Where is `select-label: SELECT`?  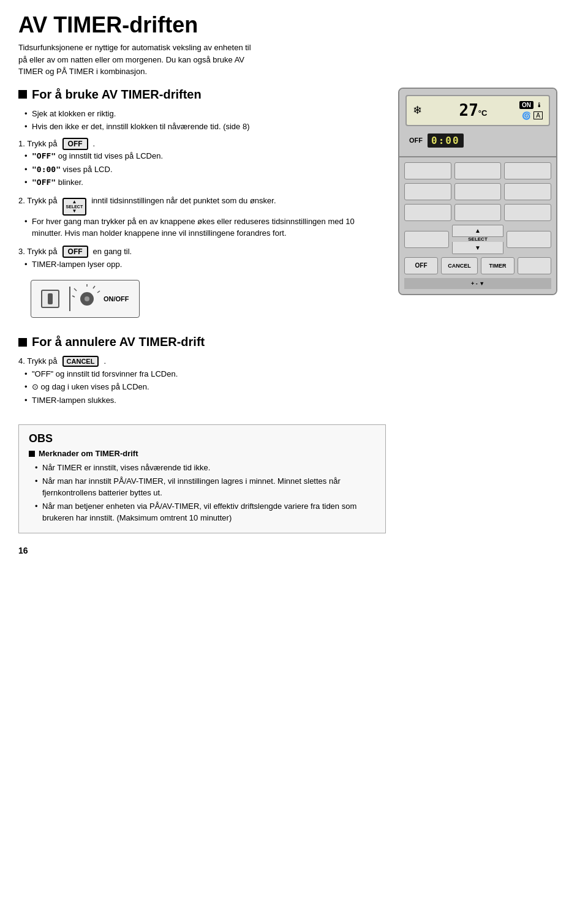
select-label: SELECT is located at coordinates (478, 239).